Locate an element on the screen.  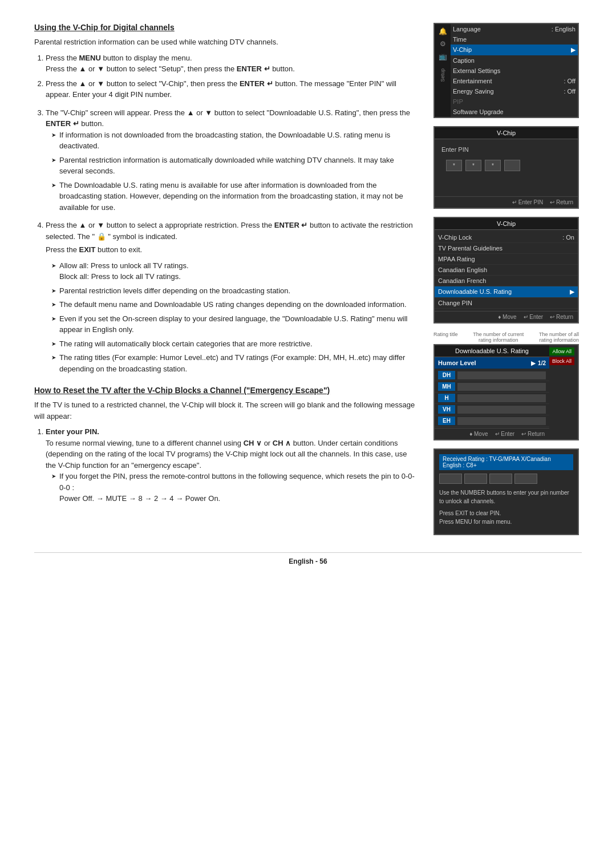
step-4: Press the ▲ or ▼ button to select a appr… is located at coordinates (231, 297).